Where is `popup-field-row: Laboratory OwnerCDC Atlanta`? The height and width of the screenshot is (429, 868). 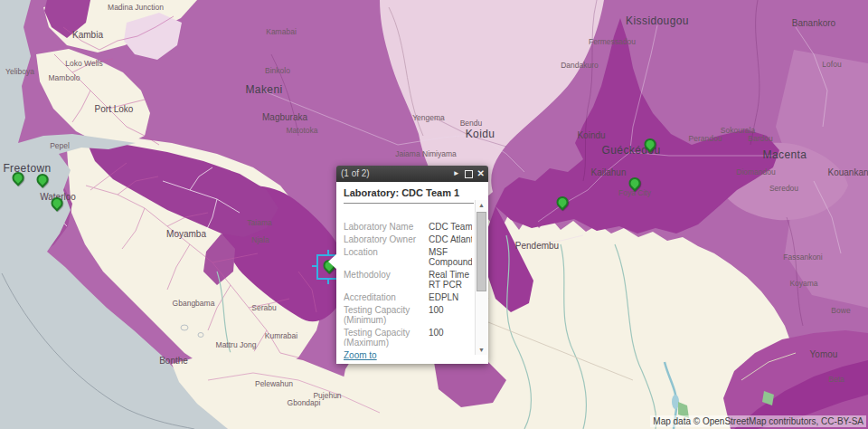
popup-field-row: Laboratory OwnerCDC Atlanta is located at coordinates (408, 239).